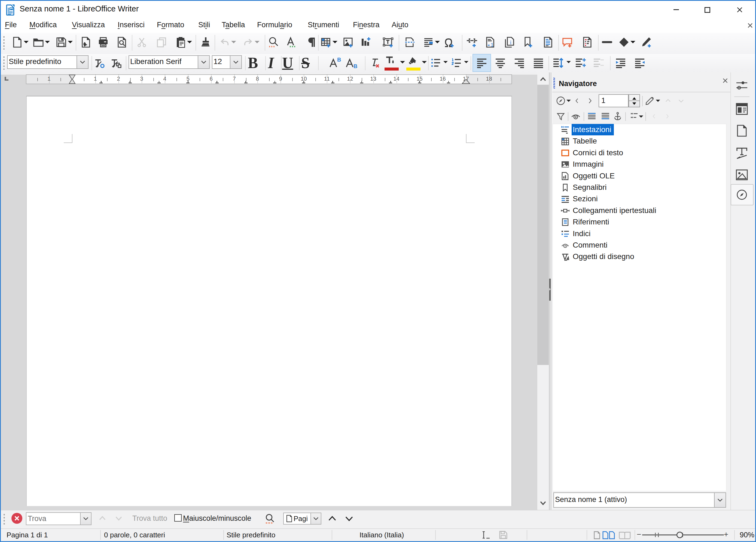  What do you see at coordinates (492, 45) in the screenshot?
I see `svg-text: 1` at bounding box center [492, 45].